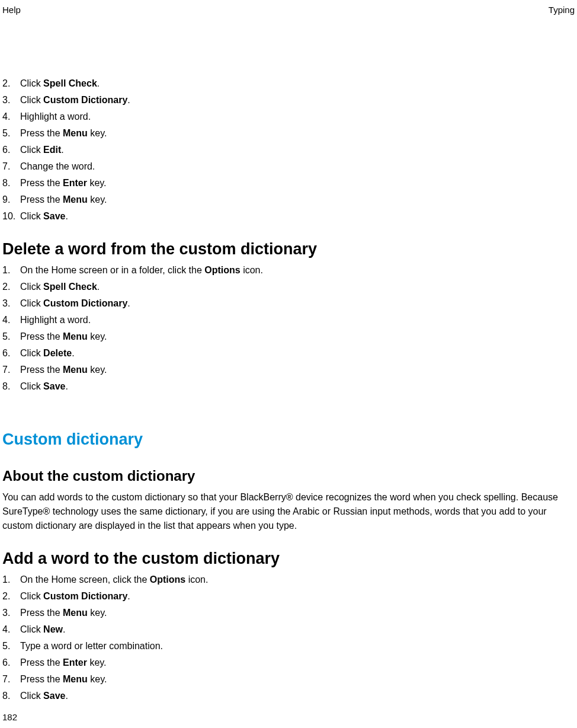  What do you see at coordinates (142, 270) in the screenshot?
I see `step-text: On the Home screen or in a folder, click…` at bounding box center [142, 270].